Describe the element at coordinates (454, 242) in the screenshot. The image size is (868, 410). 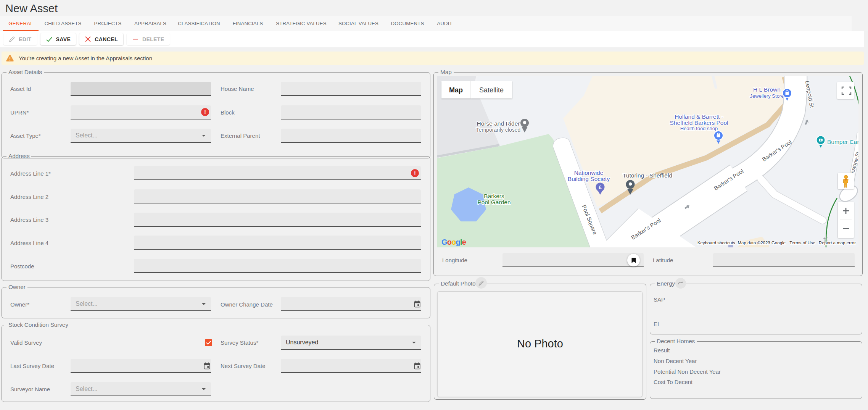
I see `svg-text: Google` at that location.